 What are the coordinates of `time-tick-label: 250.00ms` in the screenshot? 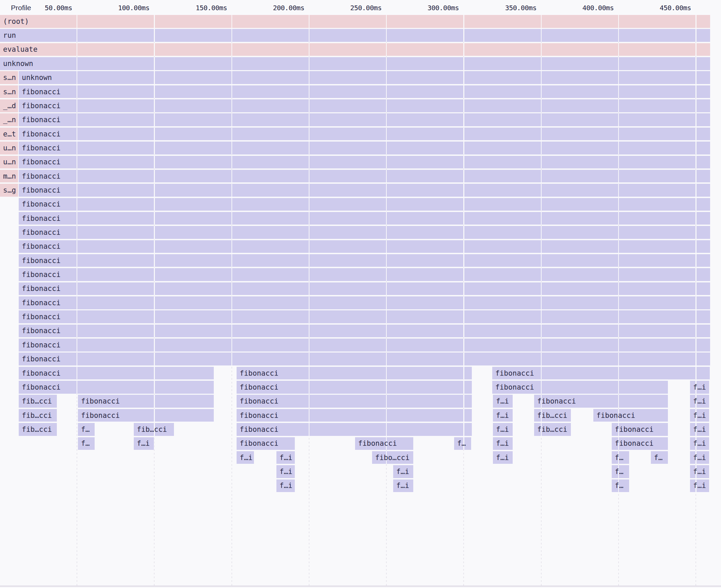 It's located at (356, 7).